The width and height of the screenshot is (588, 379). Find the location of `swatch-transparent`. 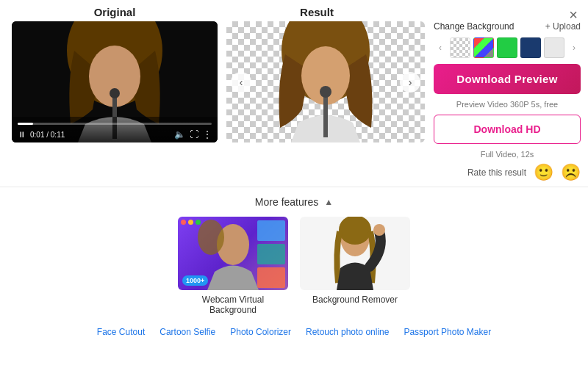

swatch-transparent is located at coordinates (460, 48).